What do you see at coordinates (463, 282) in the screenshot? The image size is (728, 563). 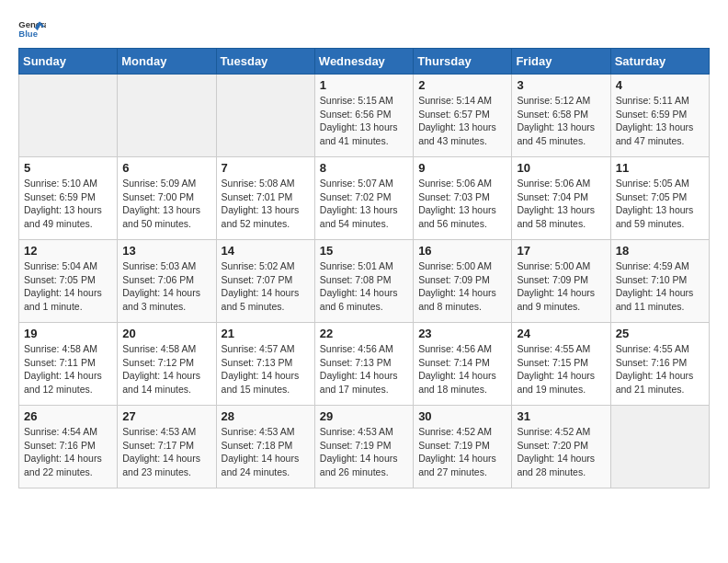 I see `table-row: 16Sunrise: 5:00 AMSunset: 7:09 PMDayligh…` at bounding box center [463, 282].